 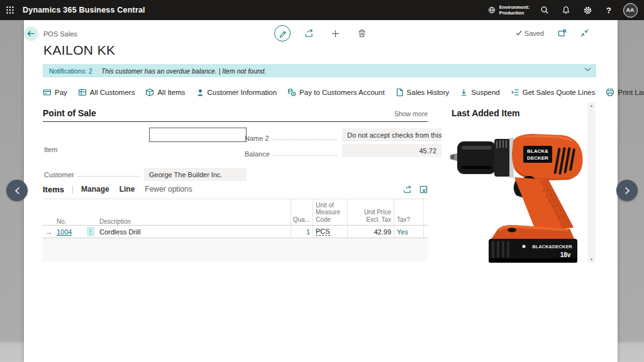 I want to click on notification-message: This customer has an overdue balance. | …, so click(x=184, y=71).